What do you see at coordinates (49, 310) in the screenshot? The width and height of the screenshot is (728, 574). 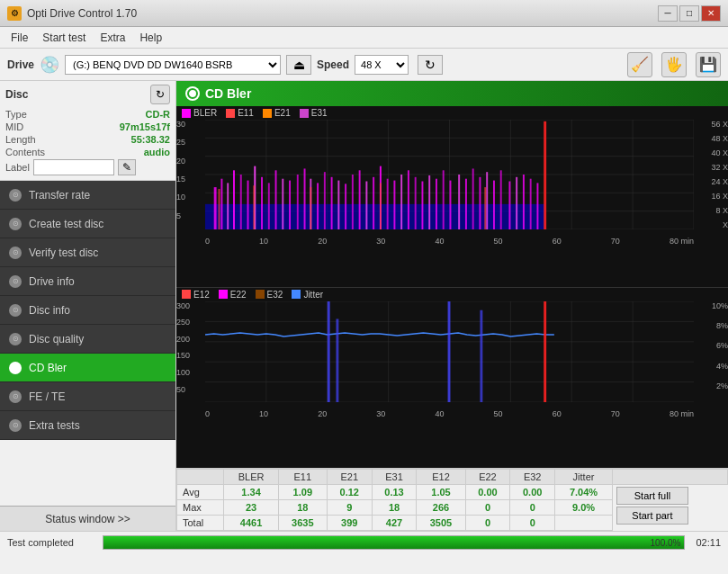 I see `nav-disc-info-label: Disc info` at bounding box center [49, 310].